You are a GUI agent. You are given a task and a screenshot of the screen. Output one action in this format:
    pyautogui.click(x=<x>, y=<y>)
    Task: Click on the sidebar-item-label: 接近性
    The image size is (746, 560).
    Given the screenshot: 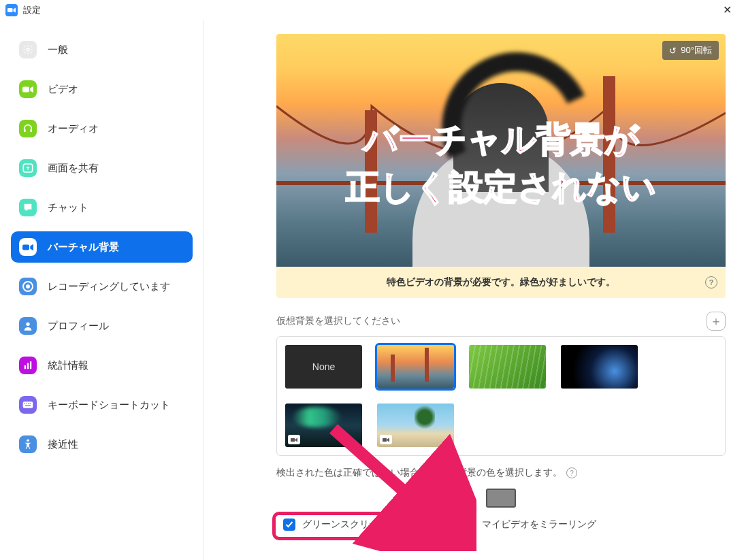 What is the action you would take?
    pyautogui.click(x=63, y=445)
    